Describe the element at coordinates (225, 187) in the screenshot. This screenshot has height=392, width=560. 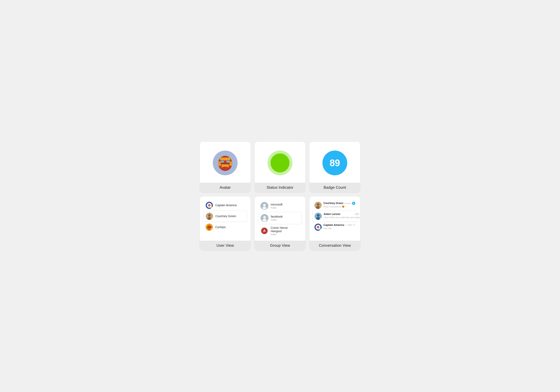
I see `avatar-card-footer: Avatar` at that location.